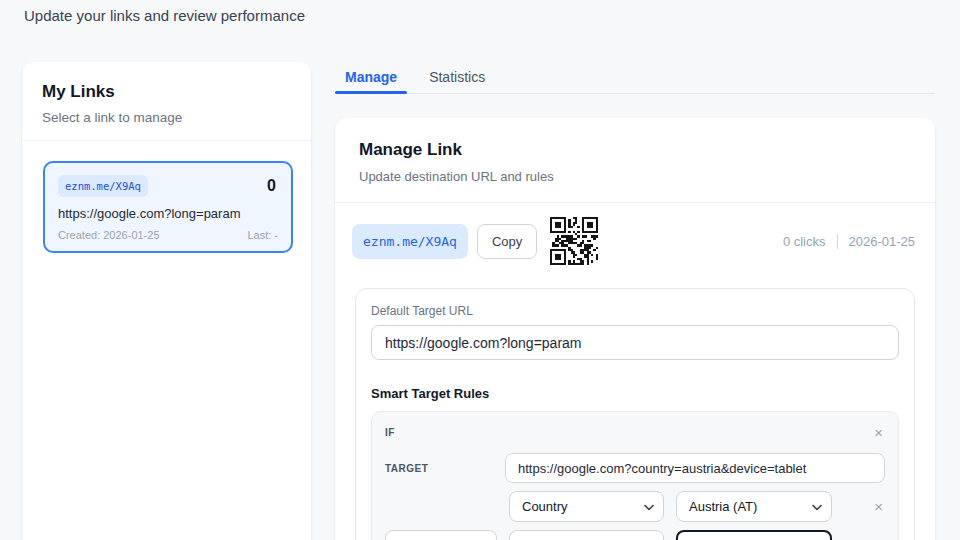  What do you see at coordinates (635, 506) in the screenshot?
I see `condition-row: Country Austria (AT)` at bounding box center [635, 506].